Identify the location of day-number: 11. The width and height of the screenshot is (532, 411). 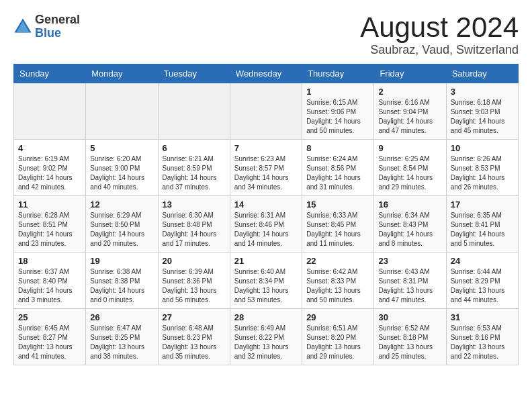
(50, 204).